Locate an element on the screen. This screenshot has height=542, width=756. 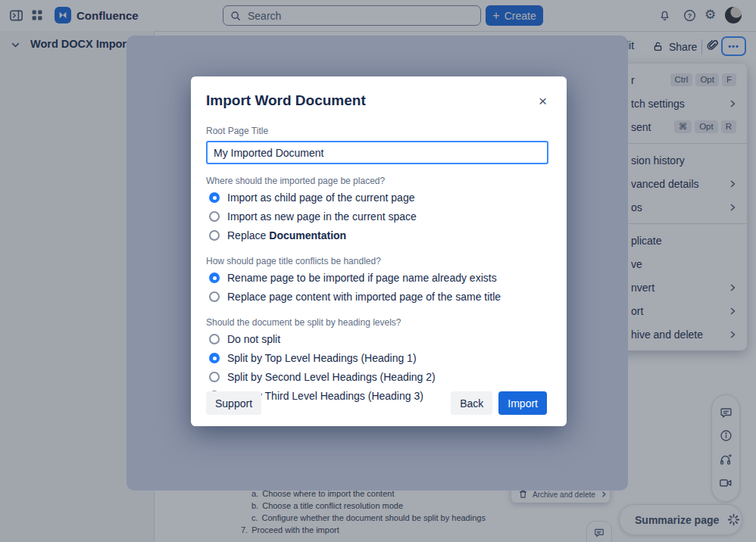
radio-option-split-h1: Split by Top Level Headings (Heading 1) is located at coordinates (377, 358).